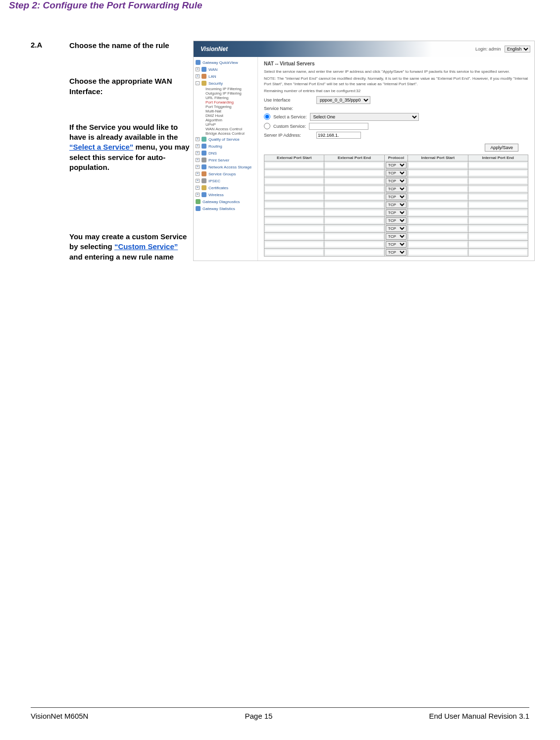  What do you see at coordinates (339, 126) in the screenshot?
I see `custom-service-input` at bounding box center [339, 126].